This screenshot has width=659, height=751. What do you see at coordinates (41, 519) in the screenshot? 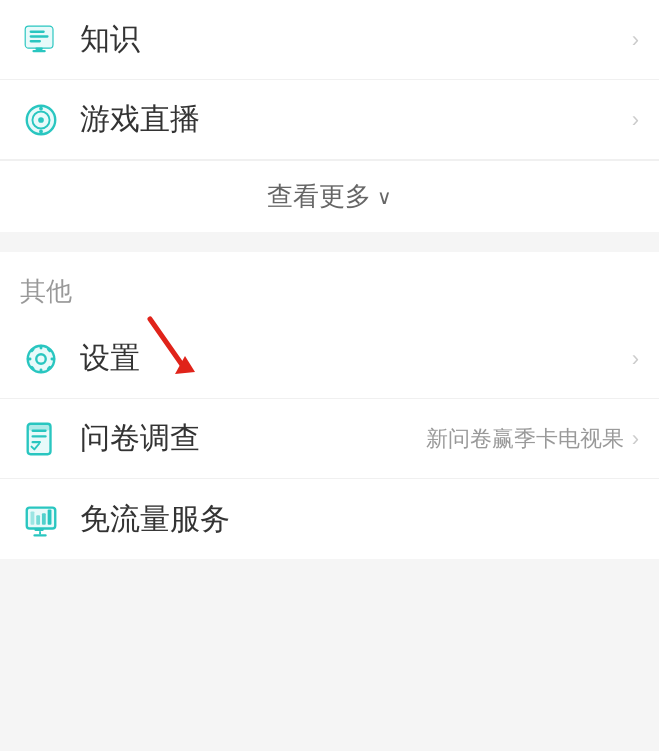
I see `free-traffic-icon-wrapper` at bounding box center [41, 519].